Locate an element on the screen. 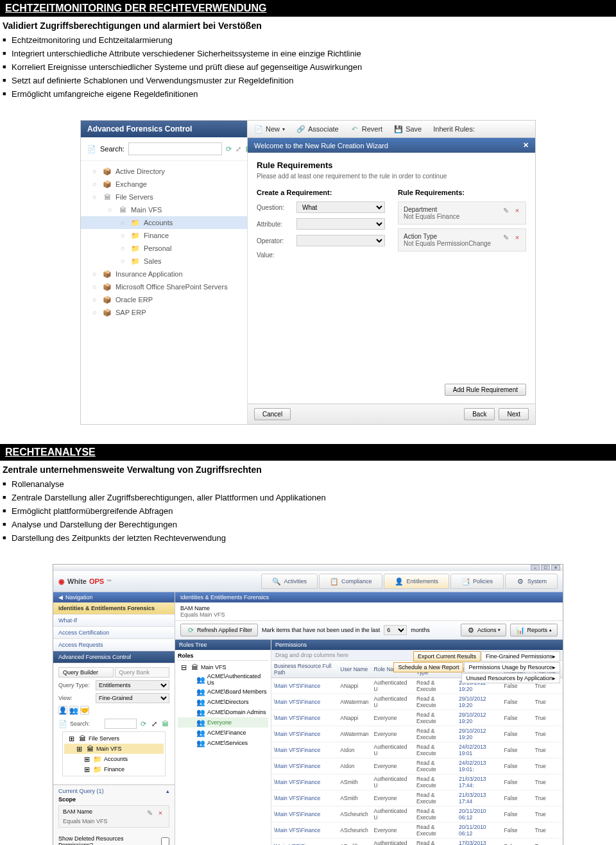  menu-tab-policies: 📑Policies is located at coordinates (477, 581).